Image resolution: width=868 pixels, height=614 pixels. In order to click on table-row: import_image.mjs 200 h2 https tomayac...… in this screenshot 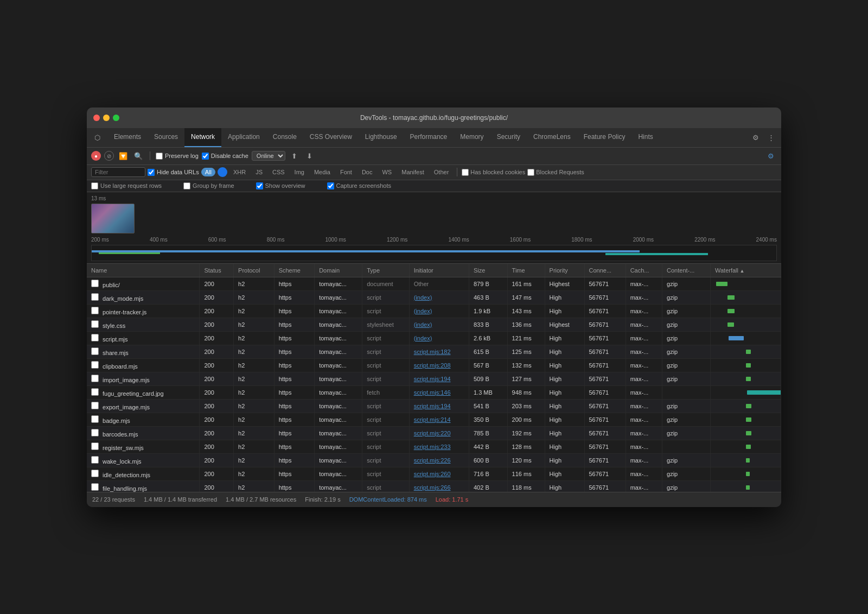, I will do `click(434, 379)`.